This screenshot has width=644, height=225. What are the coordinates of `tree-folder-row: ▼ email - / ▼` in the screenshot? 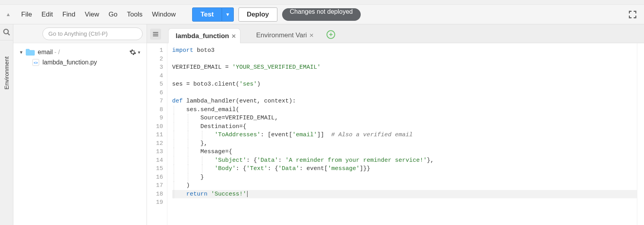 It's located at (80, 52).